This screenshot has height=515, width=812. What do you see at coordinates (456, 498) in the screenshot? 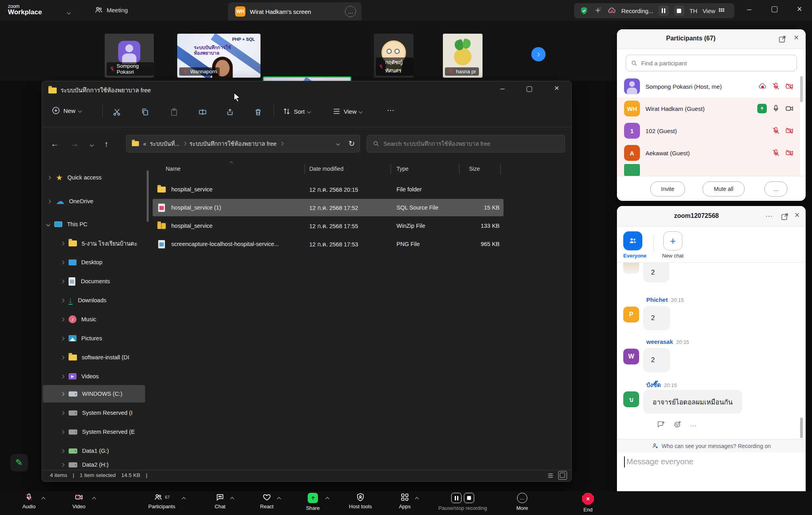
I see `pause-icon` at bounding box center [456, 498].